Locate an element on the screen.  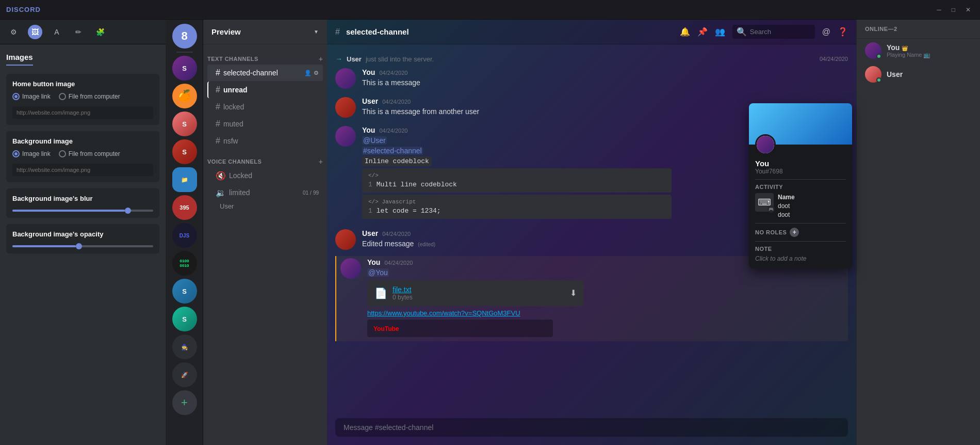
profile-body: You You#7698 ACTIVITY ⌨ 🎮 Name doot doot… is located at coordinates (801, 206).